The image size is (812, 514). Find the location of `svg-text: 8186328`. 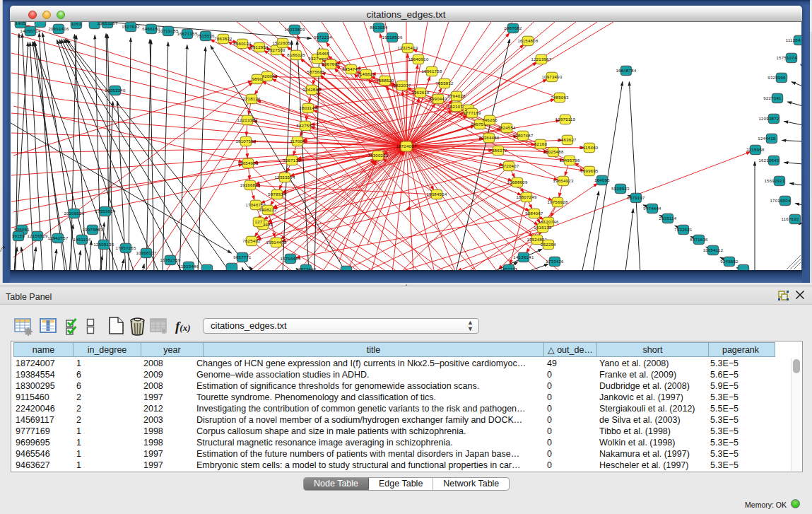

svg-text: 8186328 is located at coordinates (296, 55).